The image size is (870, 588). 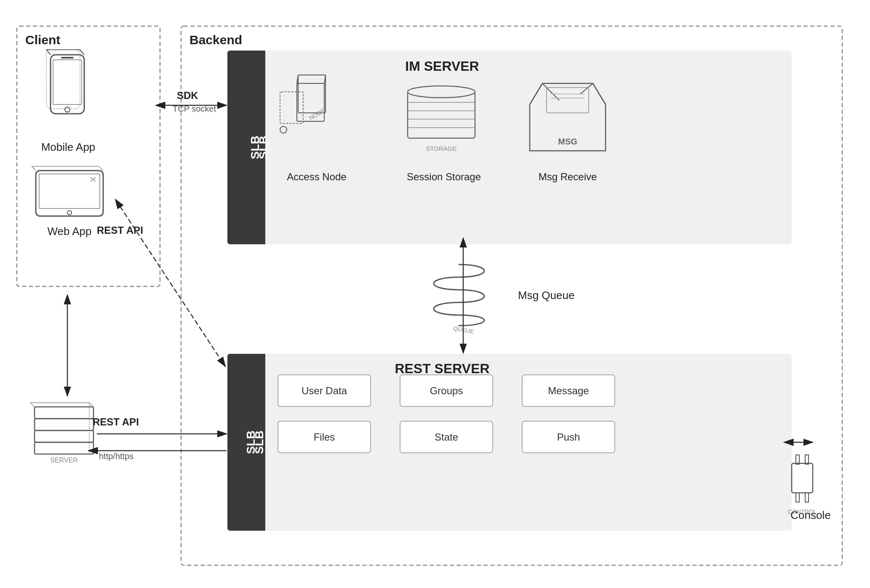 What do you see at coordinates (317, 177) in the screenshot?
I see `svg-text: Access Node` at bounding box center [317, 177].